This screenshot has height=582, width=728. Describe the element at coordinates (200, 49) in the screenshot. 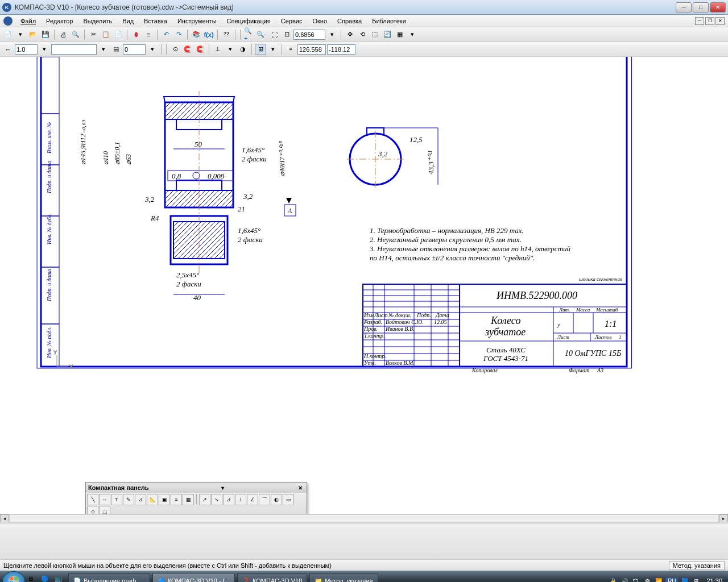

I see `snap3-button: 🧲` at that location.